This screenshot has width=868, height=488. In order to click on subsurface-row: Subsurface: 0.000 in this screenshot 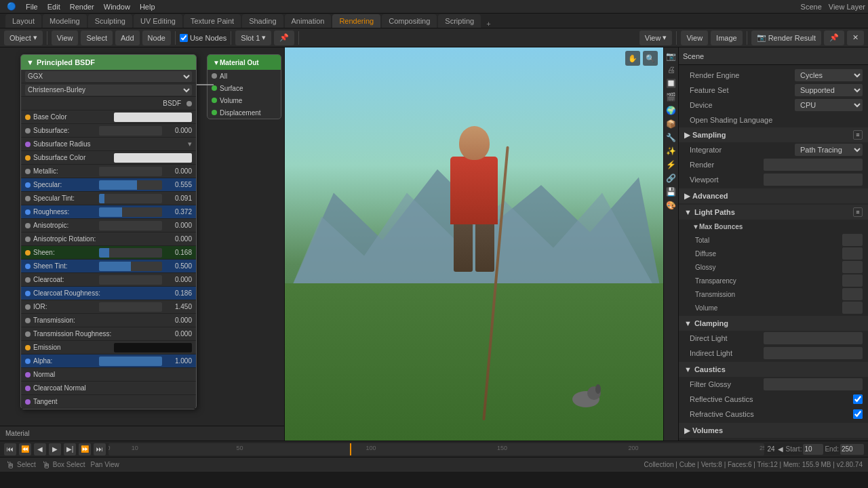, I will do `click(108, 131)`.